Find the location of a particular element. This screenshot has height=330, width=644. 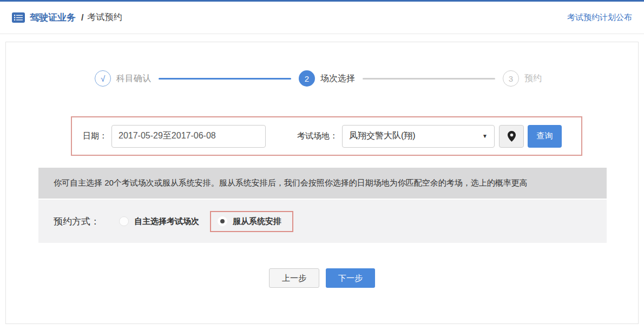

location-pin-icon is located at coordinates (512, 136).